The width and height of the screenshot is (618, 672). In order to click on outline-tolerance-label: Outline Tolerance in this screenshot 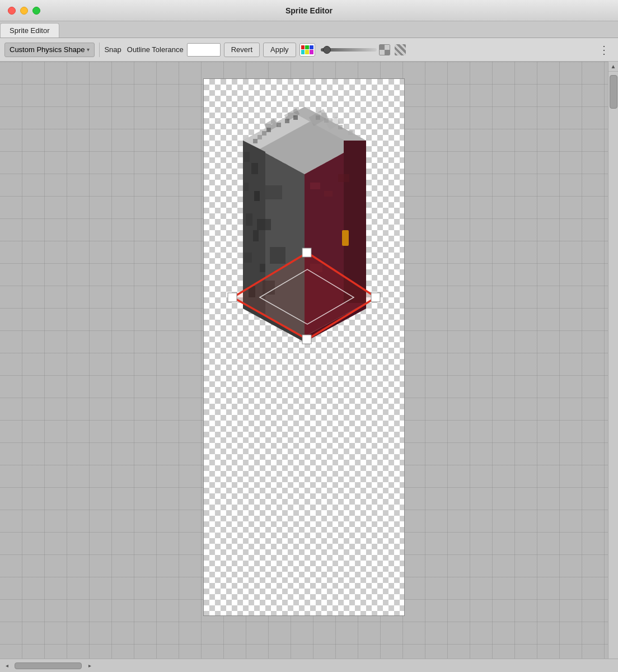, I will do `click(156, 49)`.